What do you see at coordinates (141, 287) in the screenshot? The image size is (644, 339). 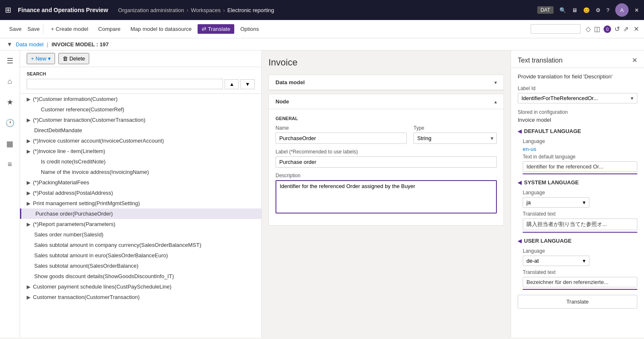 I see `tree-item-cust-payment-sched: ▶ Customer payment schedule lines(CustPa…` at bounding box center [141, 287].